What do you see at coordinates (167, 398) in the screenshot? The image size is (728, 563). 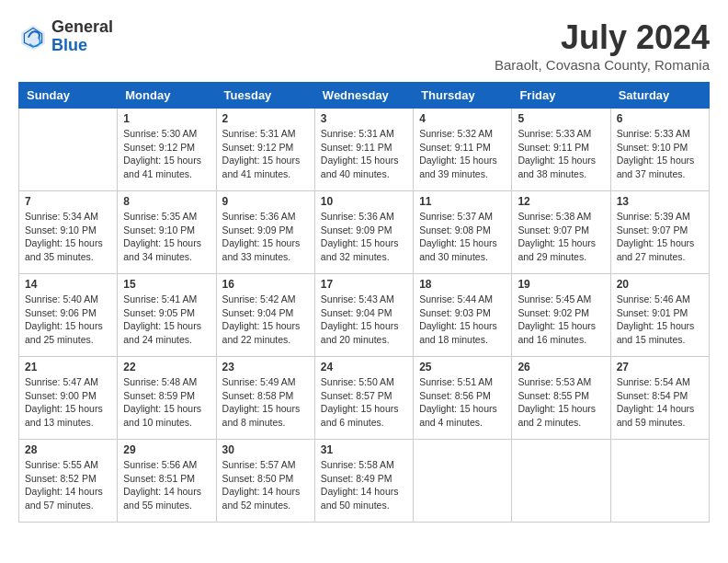 I see `calendar-cell: 22Sunrise: 5:48 AM Sunset: 8:59 PM Dayli…` at bounding box center [167, 398].